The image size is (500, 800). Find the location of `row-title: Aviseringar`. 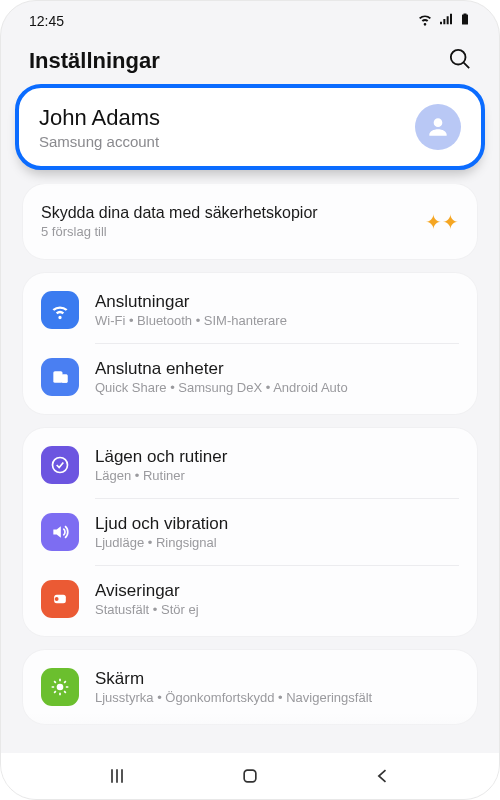

row-title: Aviseringar is located at coordinates (147, 591).